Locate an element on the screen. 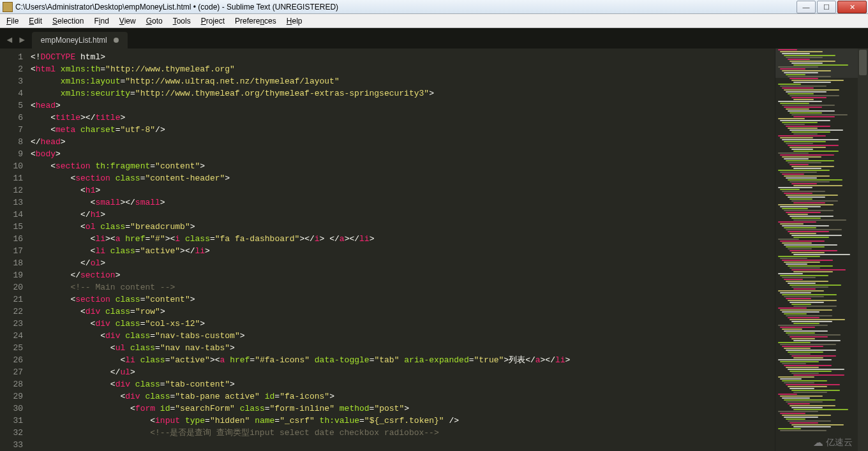  watermark-text: 亿速云 is located at coordinates (839, 443).